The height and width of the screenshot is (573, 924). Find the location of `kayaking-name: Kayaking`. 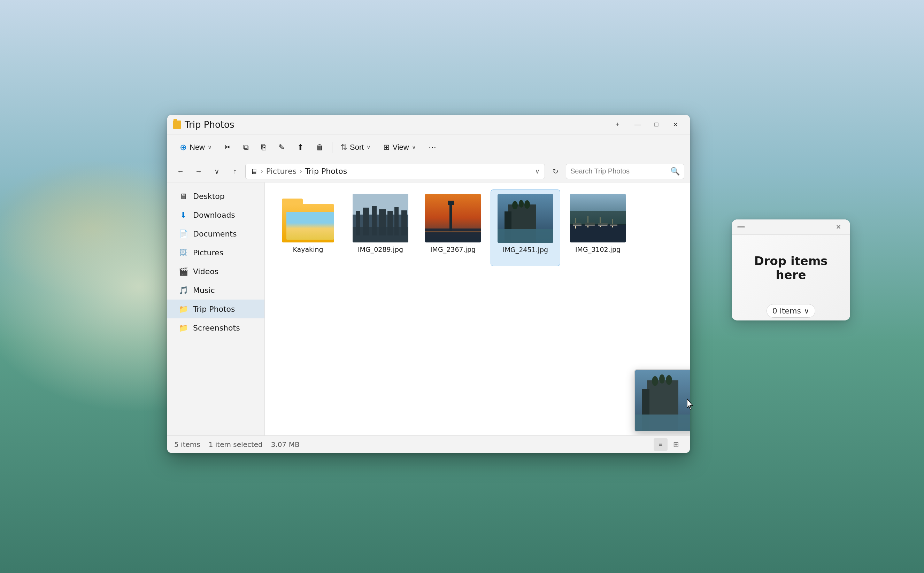

kayaking-name: Kayaking is located at coordinates (308, 249).